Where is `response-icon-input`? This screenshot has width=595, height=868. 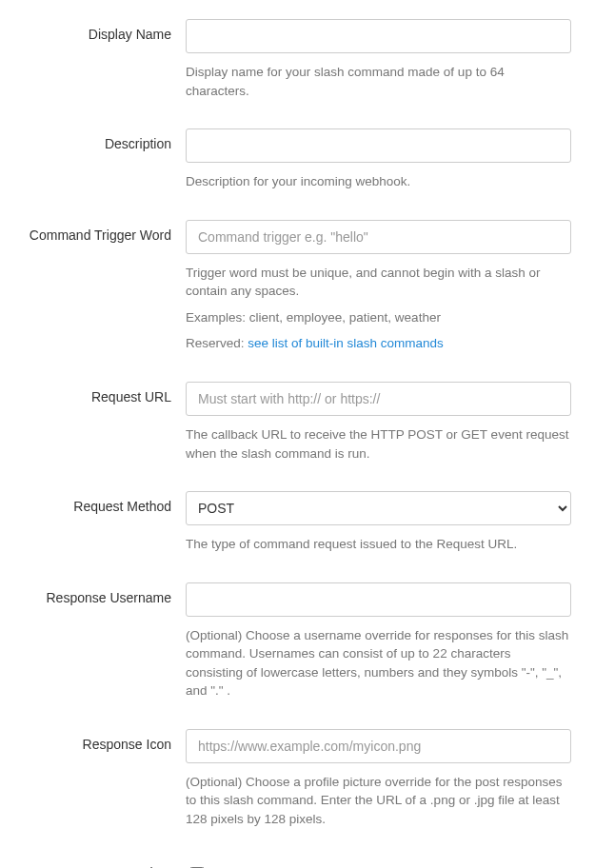
response-icon-input is located at coordinates (379, 746).